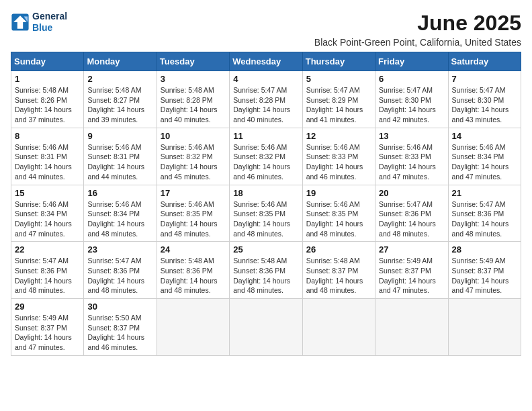 The width and height of the screenshot is (532, 411). I want to click on day-info: Sunrise: 5:47 AMSunset: 8:30 PMDaylight:…, so click(485, 105).